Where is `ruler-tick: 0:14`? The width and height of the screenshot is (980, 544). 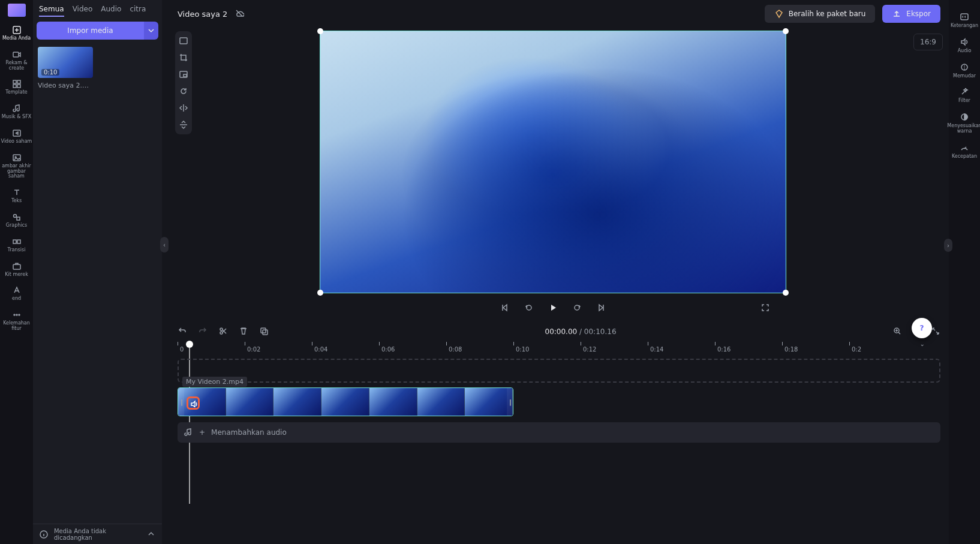 ruler-tick: 0:14 is located at coordinates (654, 345).